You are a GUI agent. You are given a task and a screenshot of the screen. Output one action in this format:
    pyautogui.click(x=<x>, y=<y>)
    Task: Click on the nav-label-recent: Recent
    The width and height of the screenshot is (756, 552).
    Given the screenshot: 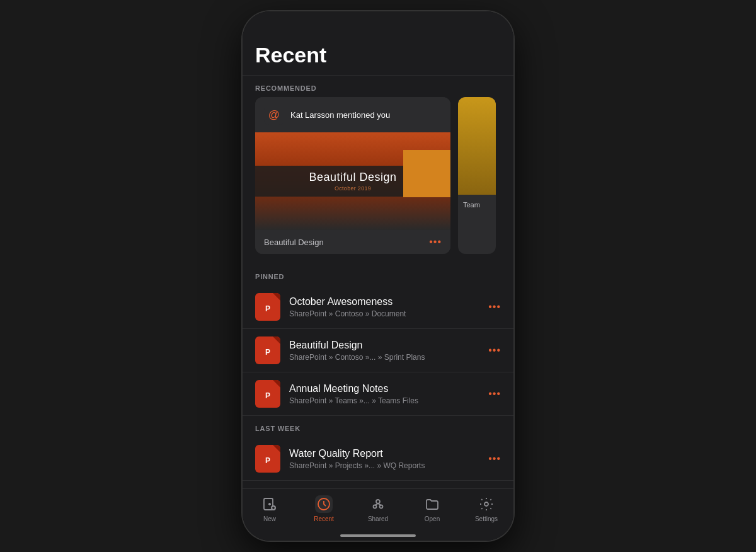 What is the action you would take?
    pyautogui.click(x=324, y=519)
    